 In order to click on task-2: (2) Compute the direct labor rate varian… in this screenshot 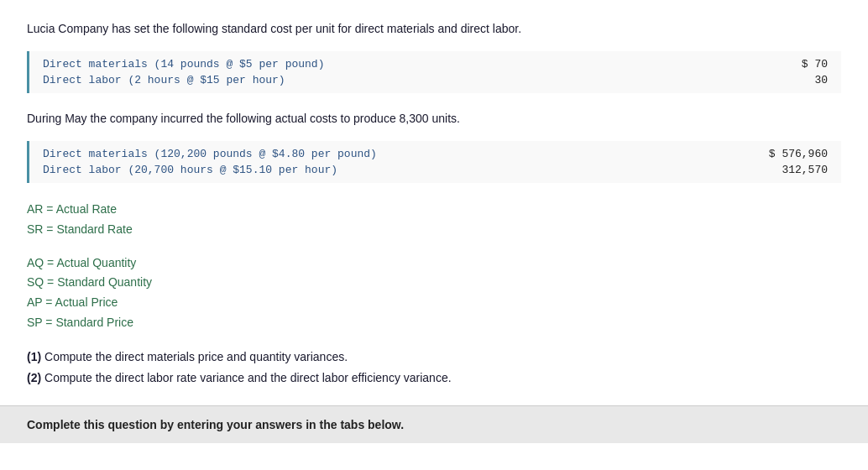, I will do `click(434, 378)`.